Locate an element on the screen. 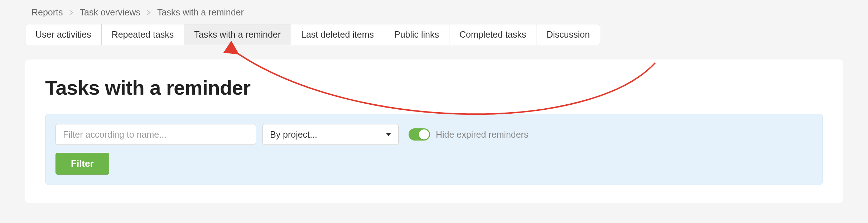  filter-name-input is located at coordinates (156, 134).